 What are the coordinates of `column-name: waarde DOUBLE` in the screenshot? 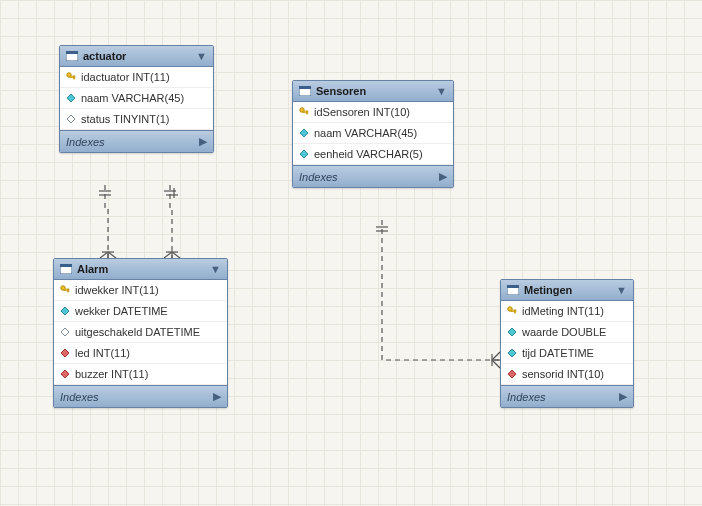 It's located at (564, 332).